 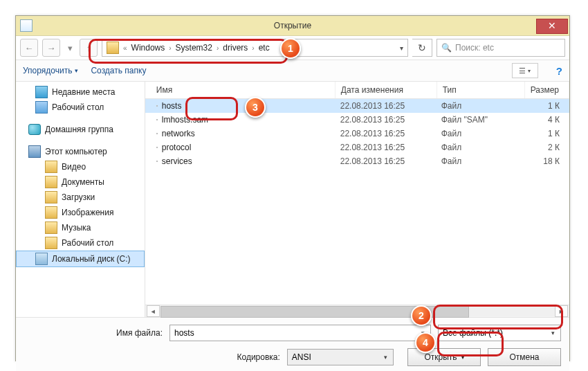 What do you see at coordinates (546, 161) in the screenshot?
I see `file-size: 18 К` at bounding box center [546, 161].